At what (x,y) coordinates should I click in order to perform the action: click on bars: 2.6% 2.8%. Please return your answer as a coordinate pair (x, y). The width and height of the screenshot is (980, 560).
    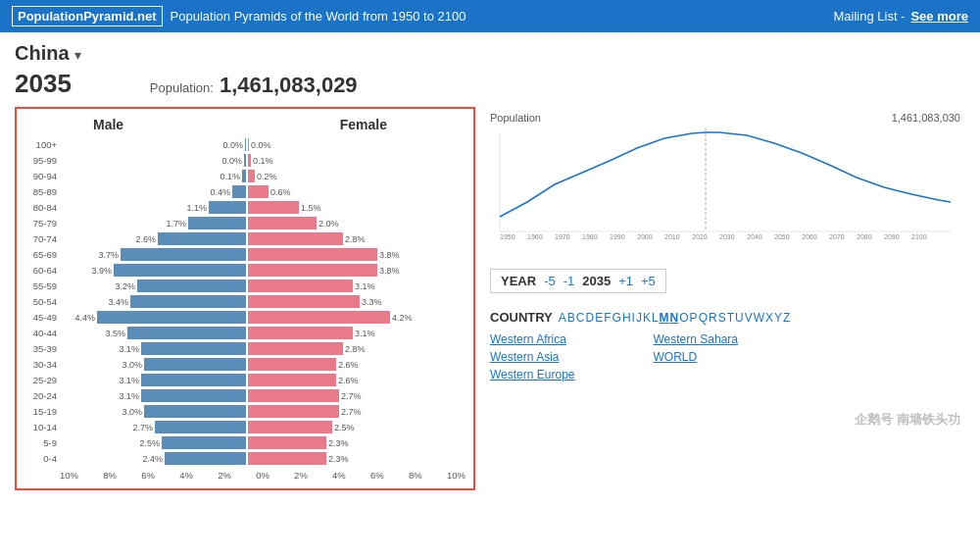
    Looking at the image, I should click on (263, 239).